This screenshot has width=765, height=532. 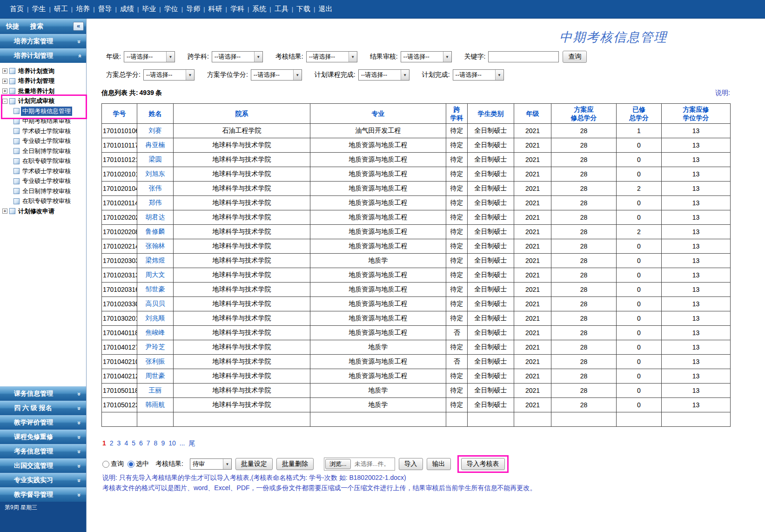 I want to click on page-last: 尾, so click(x=192, y=443).